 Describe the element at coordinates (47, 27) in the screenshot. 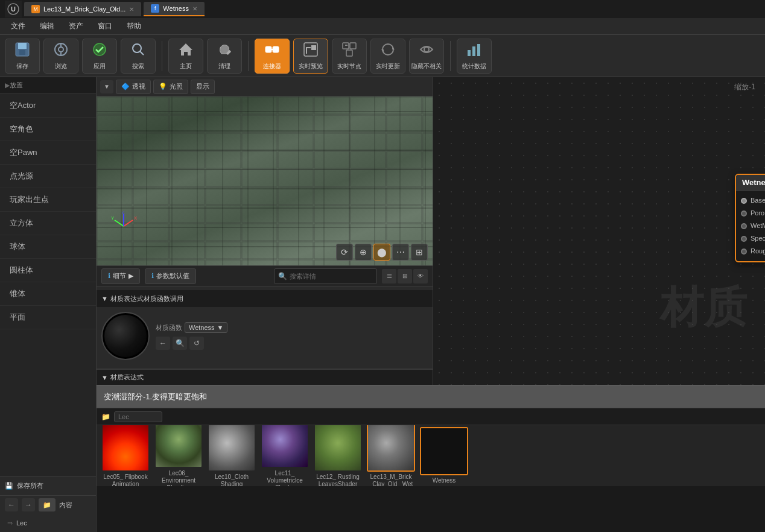

I see `menu-edit: 编辑` at that location.